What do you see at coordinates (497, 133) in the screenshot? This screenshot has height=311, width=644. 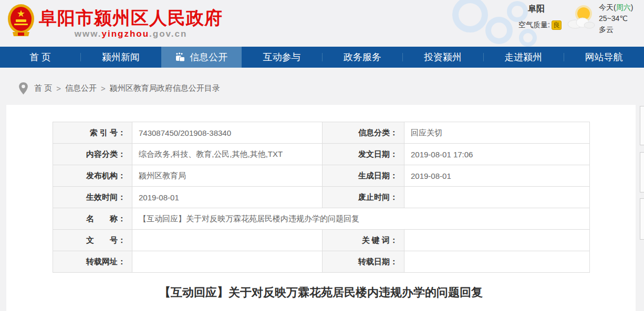 I see `field-value: 回应关切` at bounding box center [497, 133].